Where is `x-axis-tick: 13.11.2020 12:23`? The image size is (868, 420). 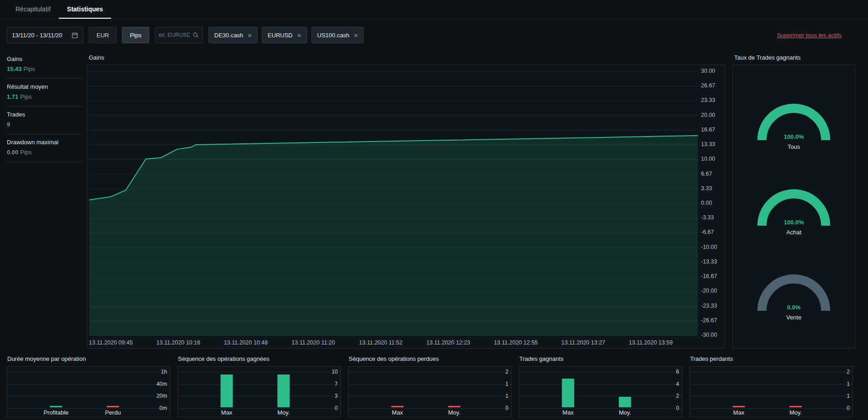
x-axis-tick: 13.11.2020 12:23 is located at coordinates (448, 343).